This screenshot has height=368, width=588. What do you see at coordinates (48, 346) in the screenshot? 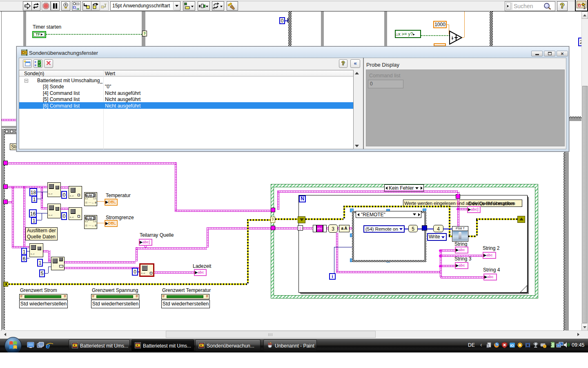
I see `svg-text: e` at bounding box center [48, 346].